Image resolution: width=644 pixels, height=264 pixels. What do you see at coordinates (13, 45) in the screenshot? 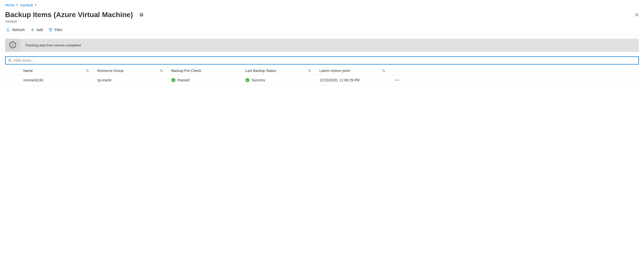
I see `info-icon` at bounding box center [13, 45].